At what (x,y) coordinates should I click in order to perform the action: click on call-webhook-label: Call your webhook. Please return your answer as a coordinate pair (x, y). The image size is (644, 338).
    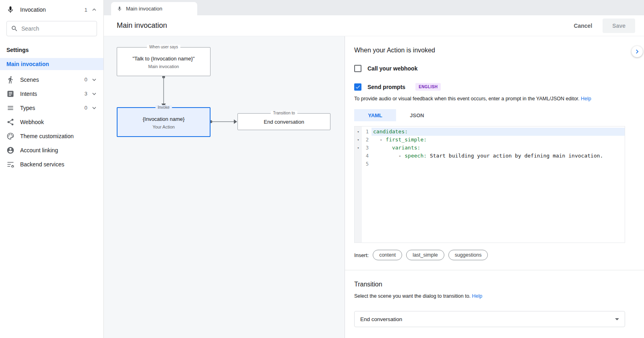
    Looking at the image, I should click on (392, 68).